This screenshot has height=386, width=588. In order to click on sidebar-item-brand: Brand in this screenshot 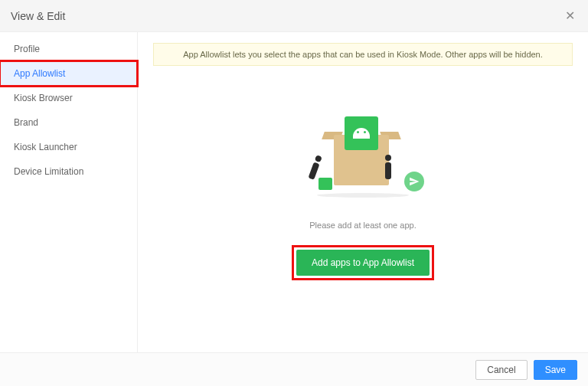, I will do `click(69, 123)`.